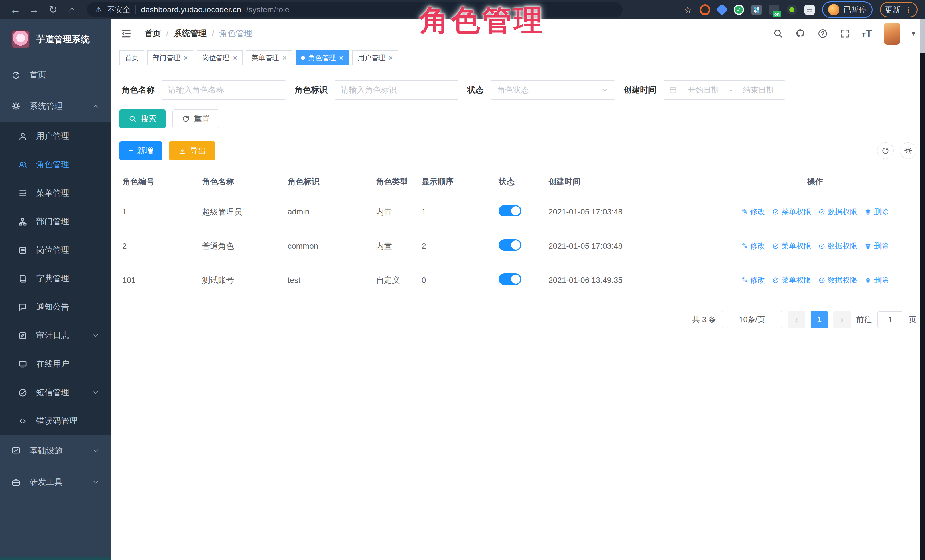  What do you see at coordinates (845, 34) in the screenshot?
I see `fullscreen-icon` at bounding box center [845, 34].